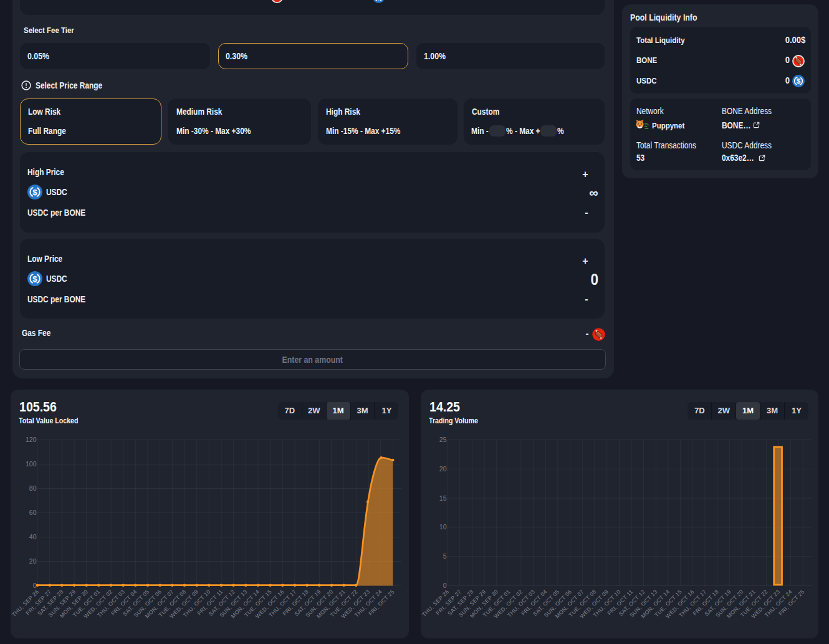 The height and width of the screenshot is (644, 829). I want to click on svg-text: 15, so click(443, 498).